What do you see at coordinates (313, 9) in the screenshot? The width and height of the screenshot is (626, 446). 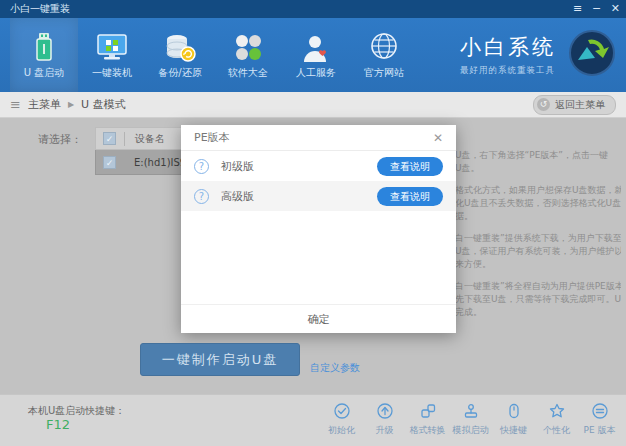 I see `title-bar: 小白一键重装 ≡ ─ ✕` at bounding box center [313, 9].